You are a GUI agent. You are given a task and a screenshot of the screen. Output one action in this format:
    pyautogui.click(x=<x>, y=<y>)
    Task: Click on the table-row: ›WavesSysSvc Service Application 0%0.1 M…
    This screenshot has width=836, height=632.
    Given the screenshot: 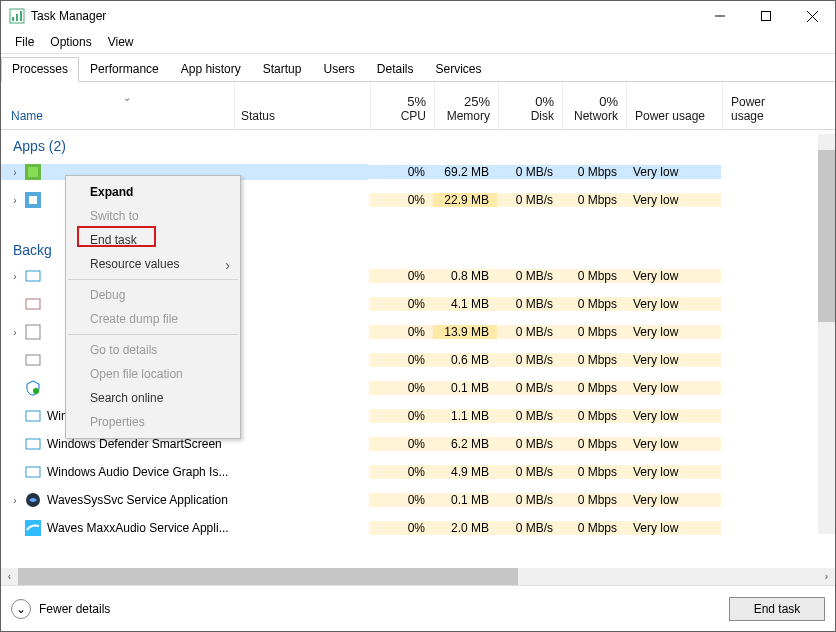 What is the action you would take?
    pyautogui.click(x=418, y=500)
    